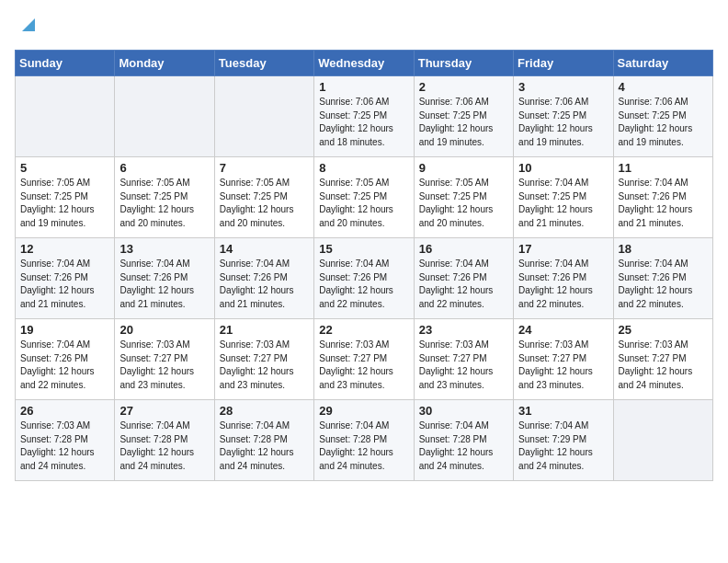  I want to click on calendar-cell: 6Sunrise: 7:05 AM Sunset: 7:25 PM Daylig…, so click(165, 198).